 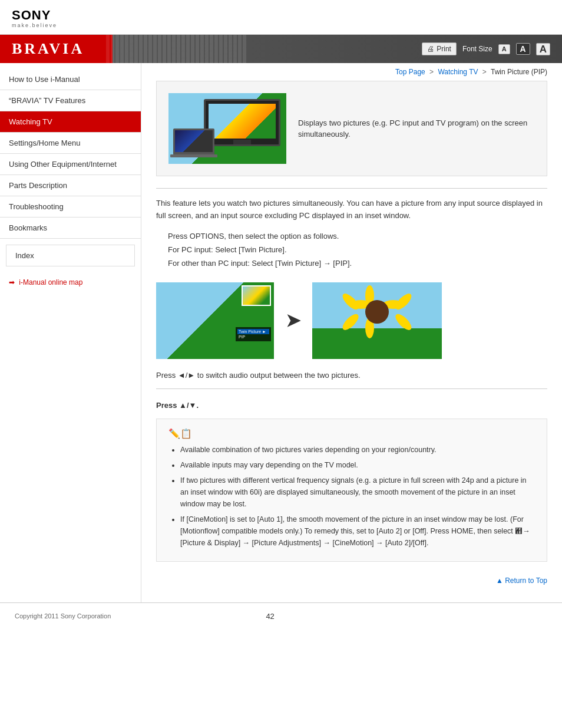 I want to click on arrow-forward-icon: ➤, so click(x=293, y=321).